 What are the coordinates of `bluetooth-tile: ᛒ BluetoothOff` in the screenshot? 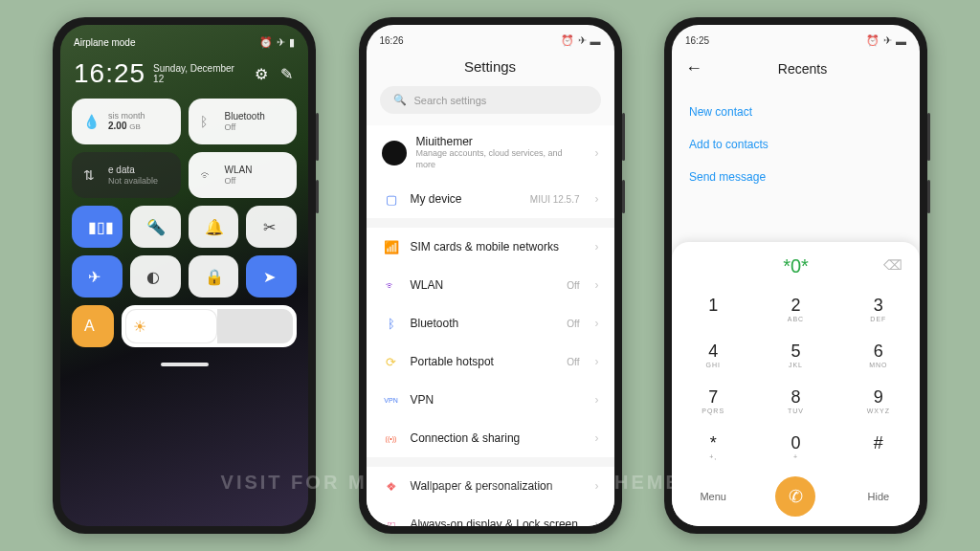 It's located at (243, 121).